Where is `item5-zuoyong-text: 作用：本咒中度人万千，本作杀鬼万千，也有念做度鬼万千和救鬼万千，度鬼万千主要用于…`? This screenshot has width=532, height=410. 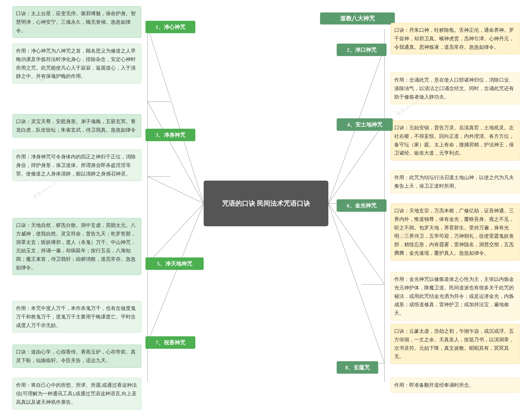 item5-zuoyong-text: 作用：本咒中度人万千，本作杀鬼万千，也有念做度鬼万千和救鬼万千，度鬼万千主要用于… is located at coordinates (76, 317).